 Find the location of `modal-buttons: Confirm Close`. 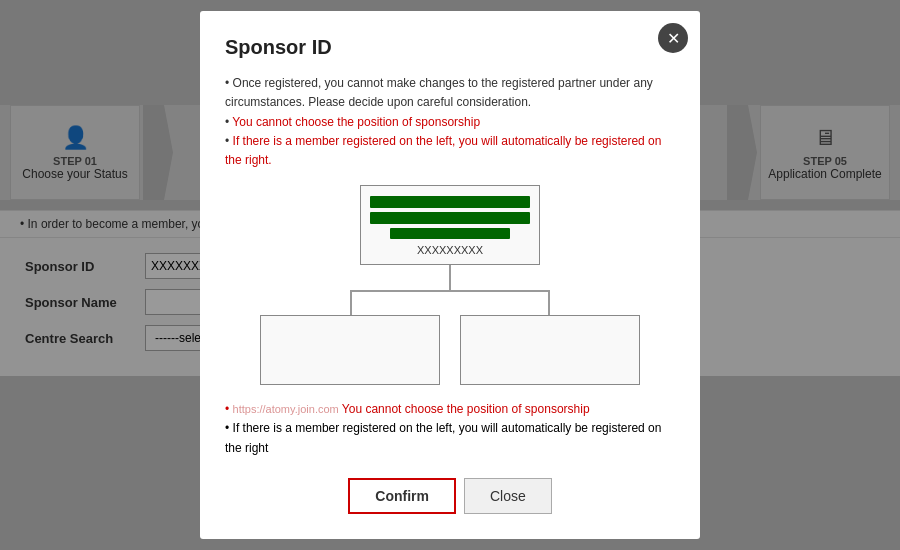

modal-buttons: Confirm Close is located at coordinates (450, 496).